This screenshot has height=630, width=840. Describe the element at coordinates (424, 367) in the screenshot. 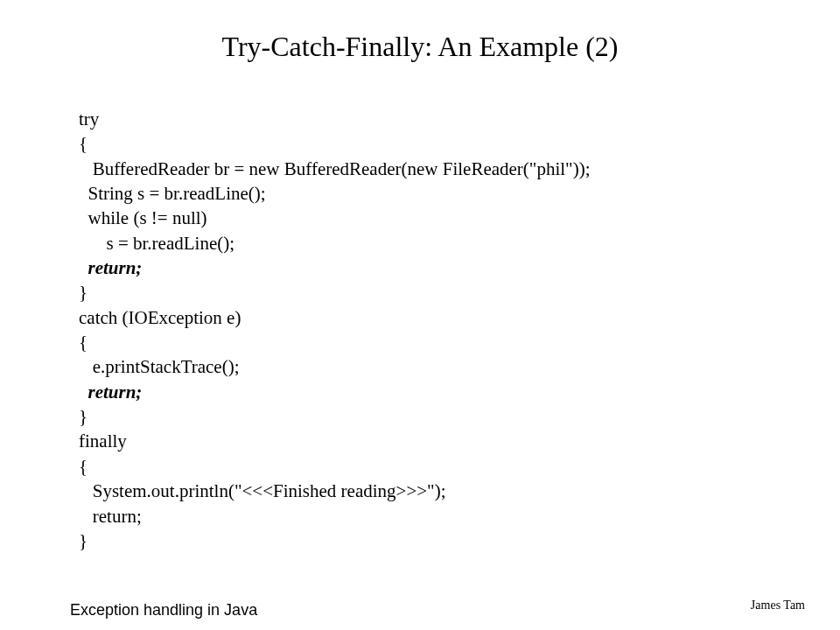

I see `code-line: e.printStackTrace();` at that location.